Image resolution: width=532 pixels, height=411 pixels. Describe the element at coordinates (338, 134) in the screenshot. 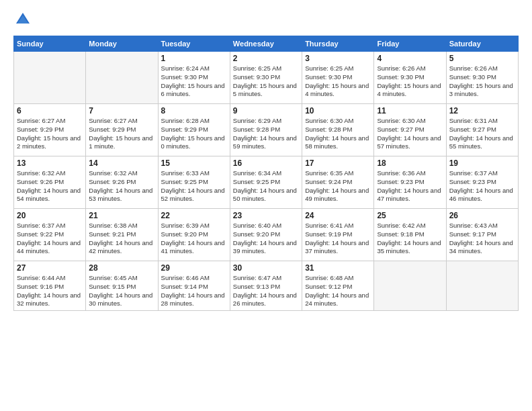

I see `day-info: Sunrise: 6:30 AM Sunset: 9:28 PM Dayligh…` at that location.